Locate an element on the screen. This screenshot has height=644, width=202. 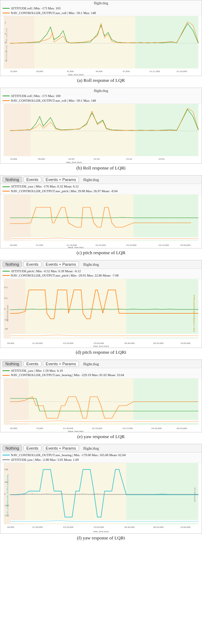
legend-f-2: ATTITUDE.yaw | Min: -2.98 Max: 3.05 Mean… is located at coordinates (45, 460).